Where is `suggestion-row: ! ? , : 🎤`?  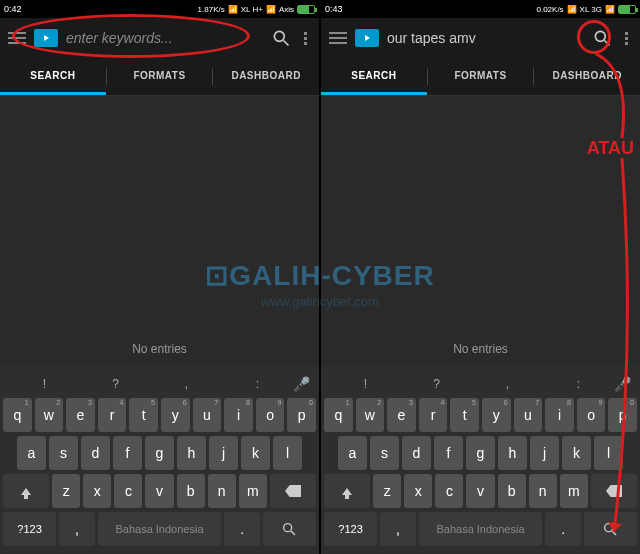 suggestion-row: ! ? , : 🎤 is located at coordinates (480, 384).